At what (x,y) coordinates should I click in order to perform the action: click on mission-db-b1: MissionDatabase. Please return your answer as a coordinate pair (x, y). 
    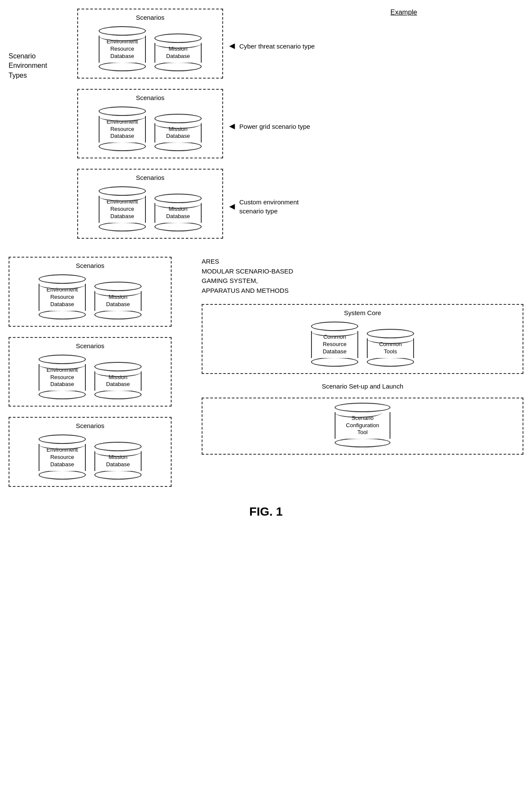
    Looking at the image, I should click on (118, 301).